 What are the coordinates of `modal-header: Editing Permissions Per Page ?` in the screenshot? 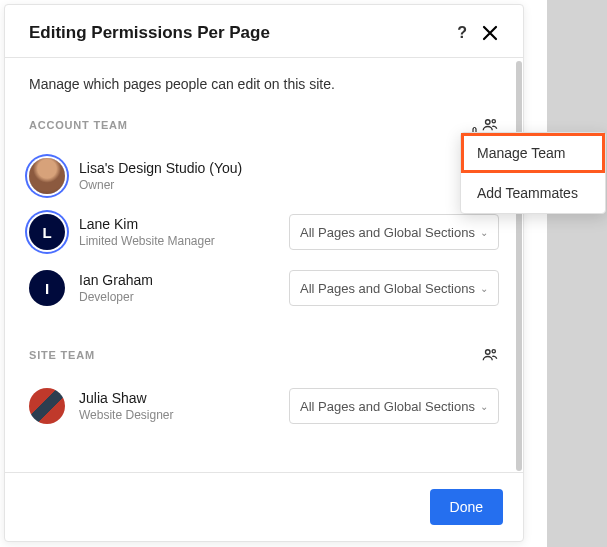 It's located at (264, 31).